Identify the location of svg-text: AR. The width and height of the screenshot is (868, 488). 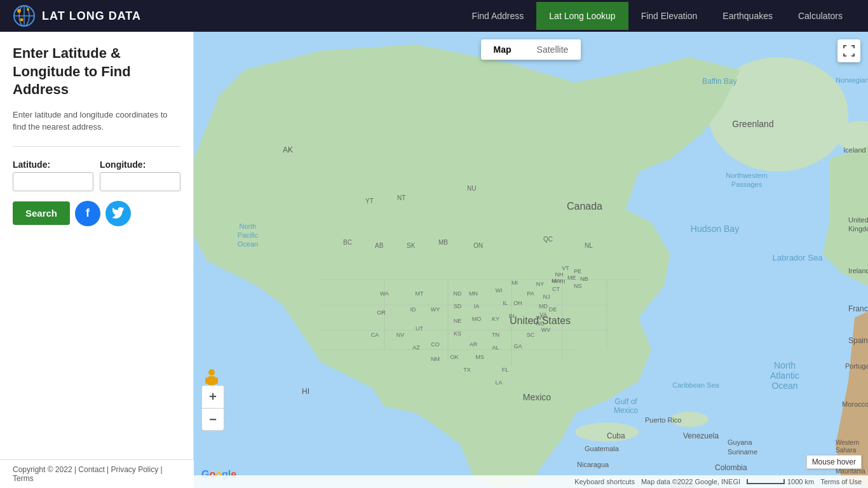
(474, 344).